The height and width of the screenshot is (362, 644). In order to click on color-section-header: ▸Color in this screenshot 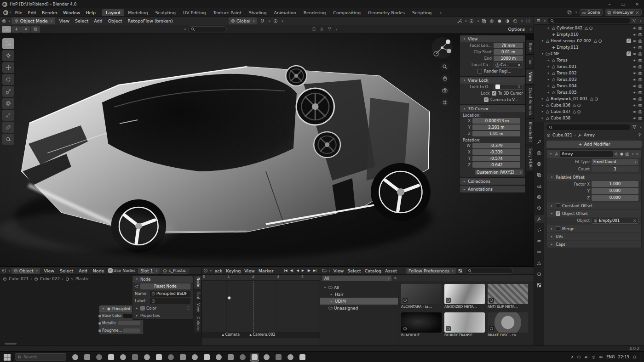, I will do `click(163, 308)`.